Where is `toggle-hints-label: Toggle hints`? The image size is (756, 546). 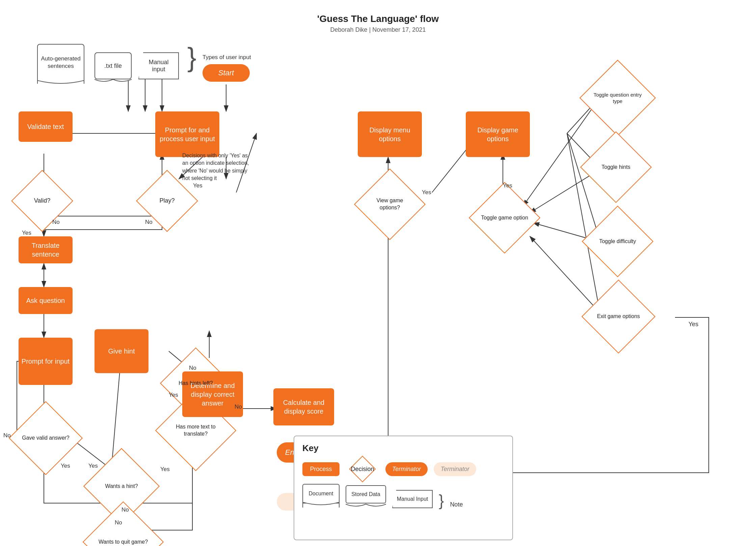 toggle-hints-label: Toggle hints is located at coordinates (616, 167).